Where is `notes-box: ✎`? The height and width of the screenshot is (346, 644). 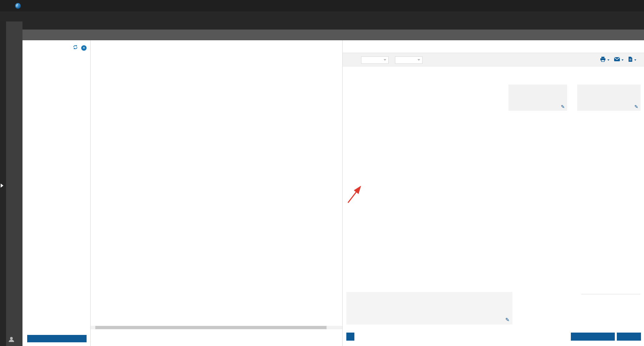 notes-box: ✎ is located at coordinates (430, 308).